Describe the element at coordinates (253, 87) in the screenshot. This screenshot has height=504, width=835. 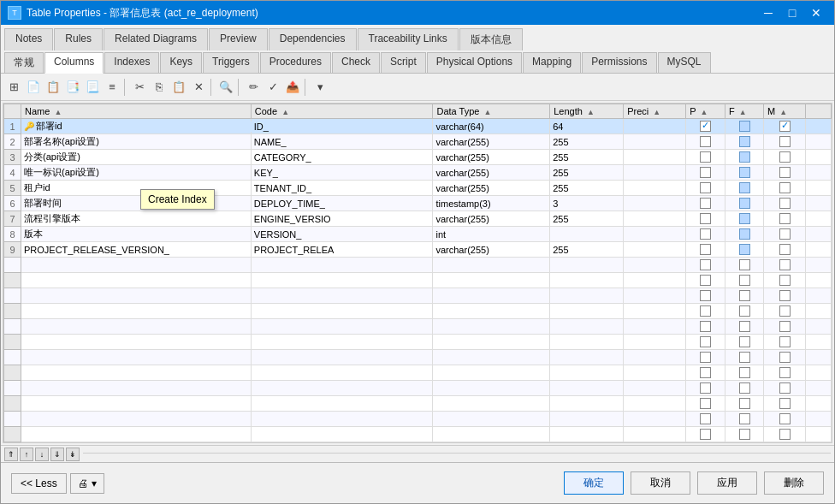
I see `toolbar-edit-button: ✏` at that location.